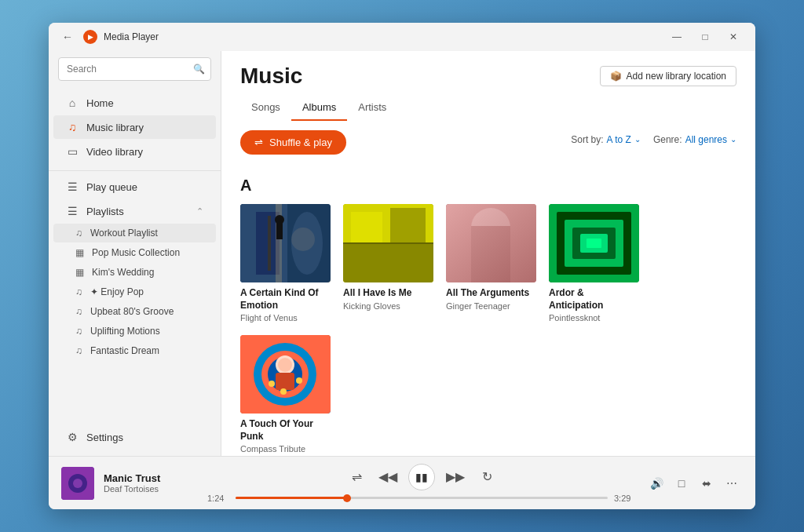  Describe the element at coordinates (682, 483) in the screenshot. I see `miniplayer-button: □` at that location.